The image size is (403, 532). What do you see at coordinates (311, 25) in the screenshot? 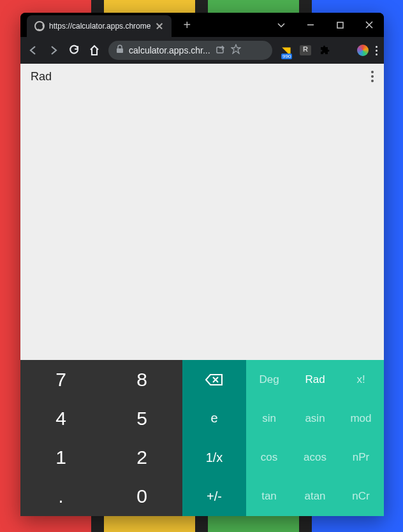
I see `minimize-button` at bounding box center [311, 25].